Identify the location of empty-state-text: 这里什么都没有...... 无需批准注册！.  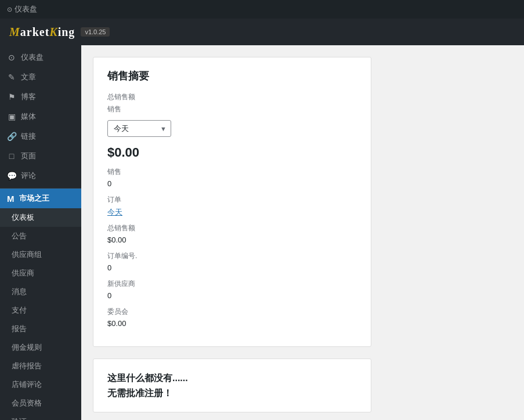
(232, 385).